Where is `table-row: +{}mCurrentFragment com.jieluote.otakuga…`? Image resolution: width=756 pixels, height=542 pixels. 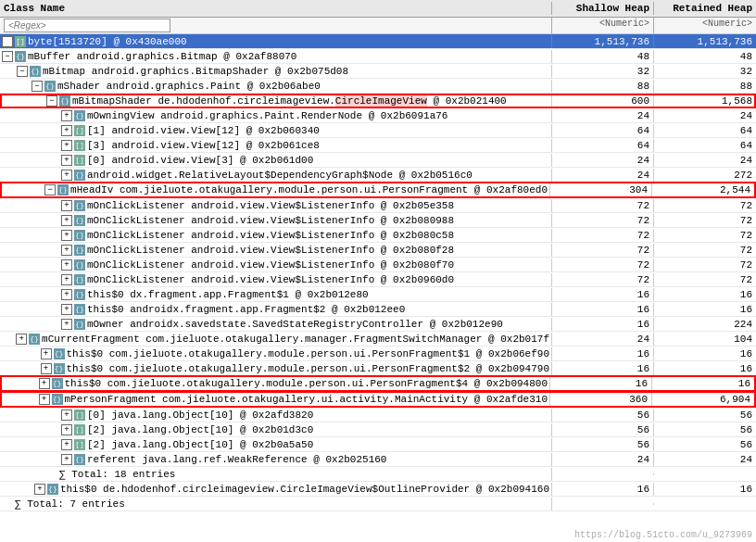
table-row: +{}mCurrentFragment com.jieluote.otakuga… is located at coordinates (378, 339).